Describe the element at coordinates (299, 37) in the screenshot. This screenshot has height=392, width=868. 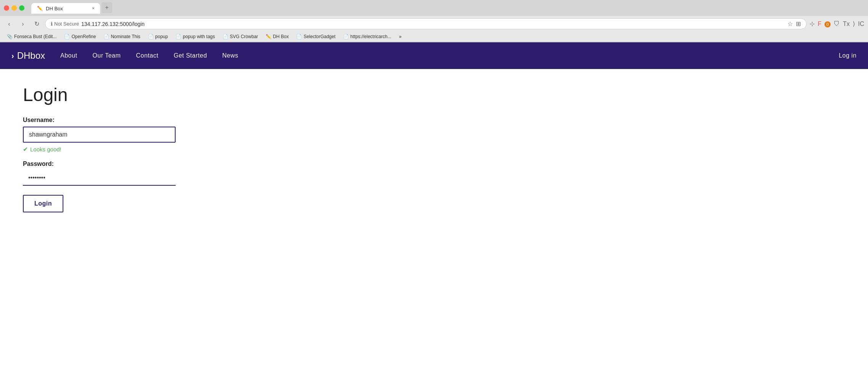
I see `bookmark-selectorgadget-icon: 📄` at that location.